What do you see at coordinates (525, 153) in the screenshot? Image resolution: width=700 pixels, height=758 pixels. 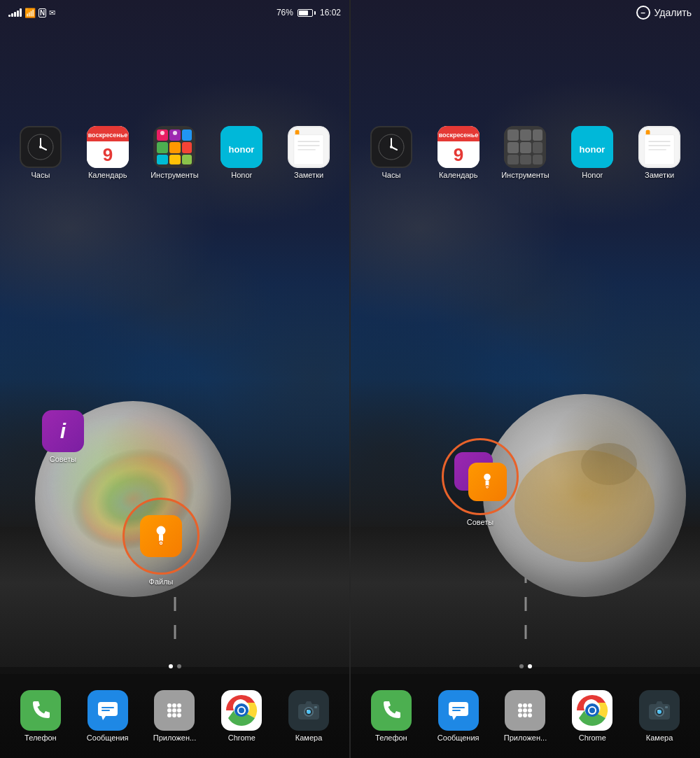 I see `app-tools-right: Инструменты` at bounding box center [525, 153].